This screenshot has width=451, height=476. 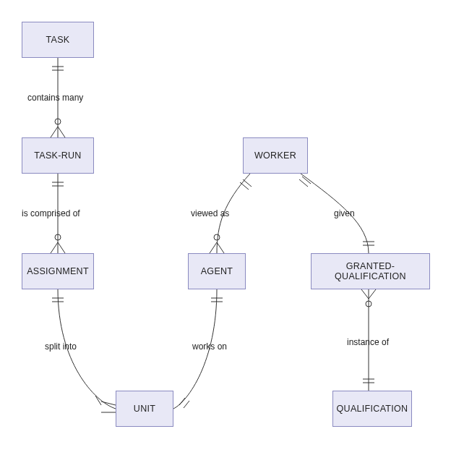 What do you see at coordinates (217, 271) in the screenshot?
I see `entity-agent-label: AGENT` at bounding box center [217, 271].